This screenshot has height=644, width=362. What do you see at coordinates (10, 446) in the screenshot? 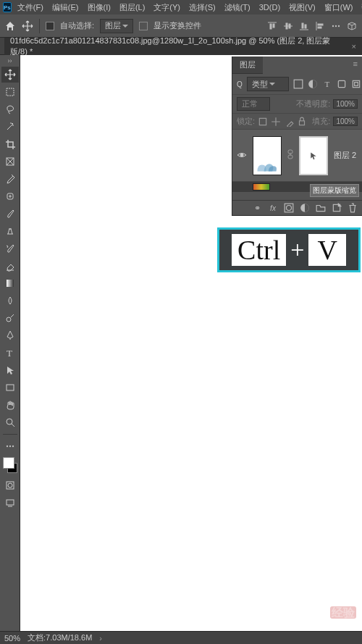
I see `edit-toolbar-icon` at bounding box center [10, 446].